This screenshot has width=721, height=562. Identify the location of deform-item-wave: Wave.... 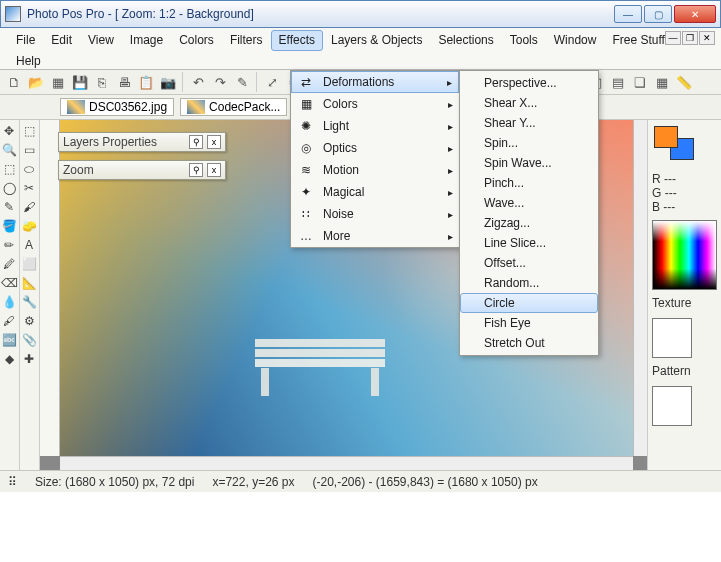
(529, 203).